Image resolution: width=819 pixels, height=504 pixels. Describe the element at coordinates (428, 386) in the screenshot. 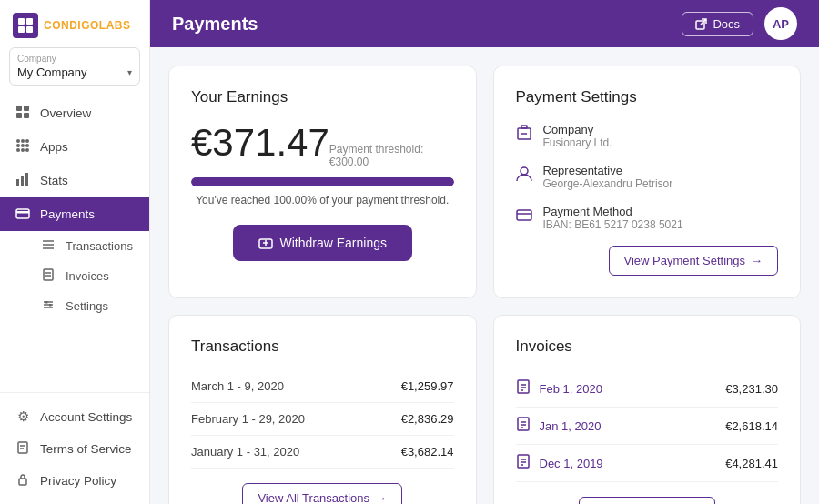

I see `transaction-amount: €1,259.97` at that location.